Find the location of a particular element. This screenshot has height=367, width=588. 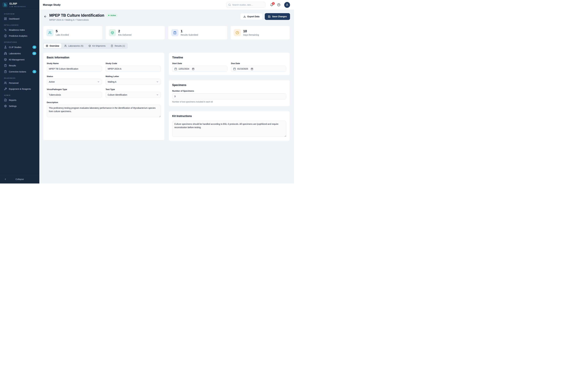

description-textarea: This proficiency testing program evaluat… is located at coordinates (104, 111).